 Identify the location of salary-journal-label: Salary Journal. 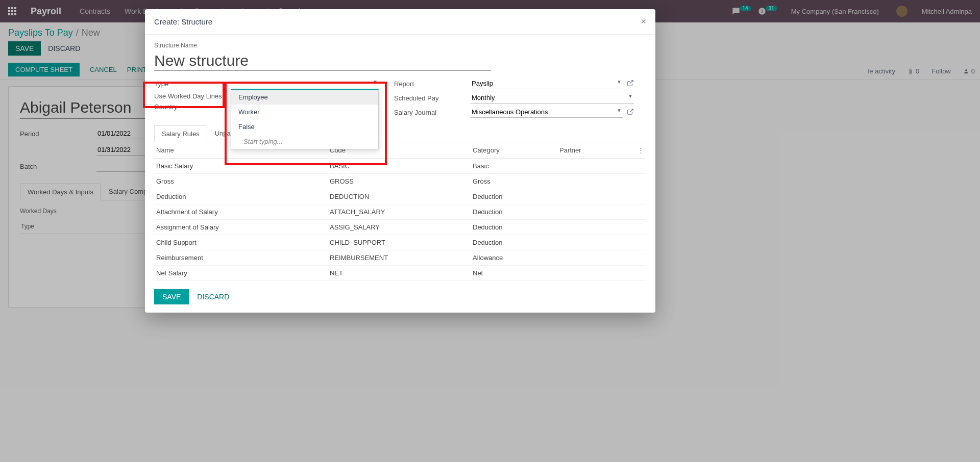
(432, 112).